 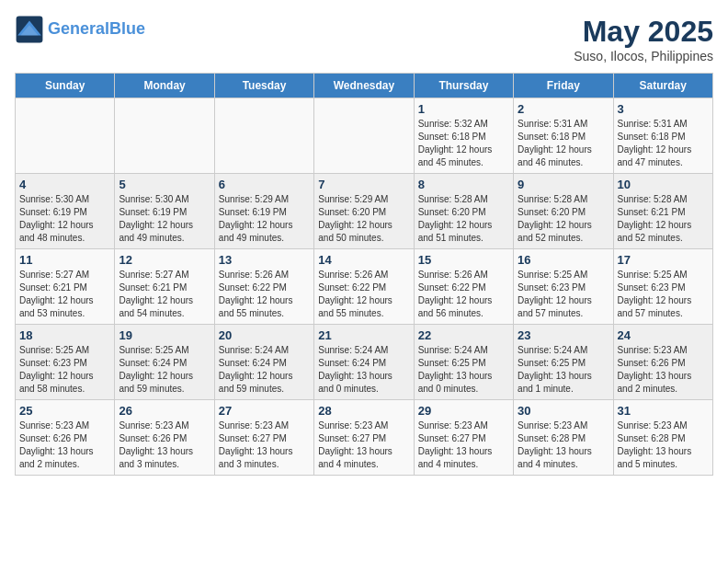 I want to click on day-number: 12, so click(x=164, y=259).